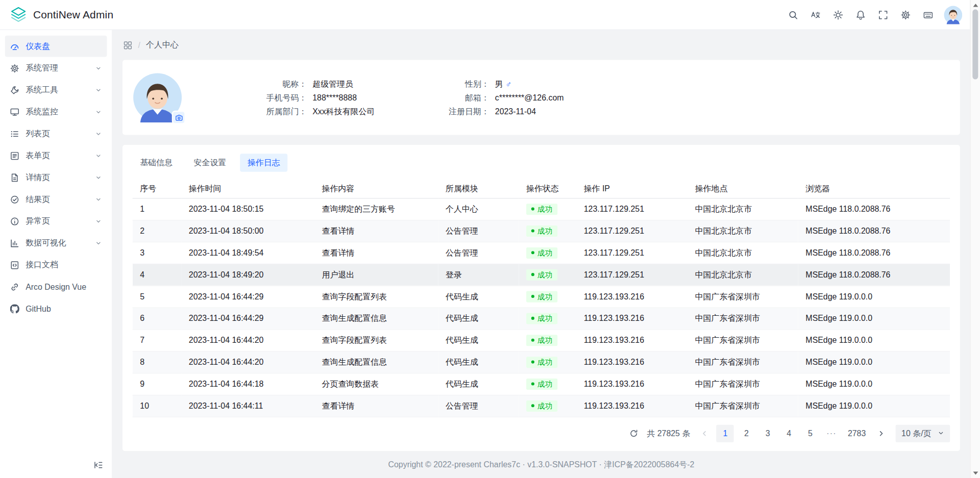  What do you see at coordinates (56, 178) in the screenshot?
I see `sidebar-item-detail-pages: 详情页` at bounding box center [56, 178].